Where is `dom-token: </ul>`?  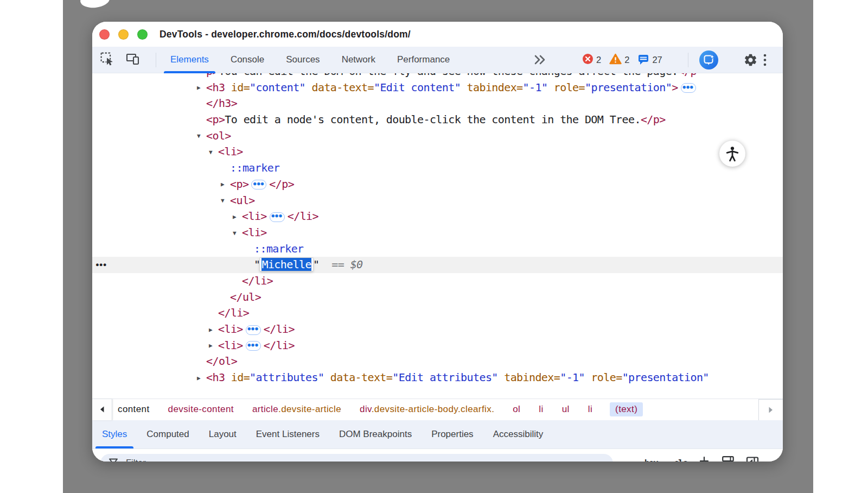
dom-token: </ul> is located at coordinates (245, 297).